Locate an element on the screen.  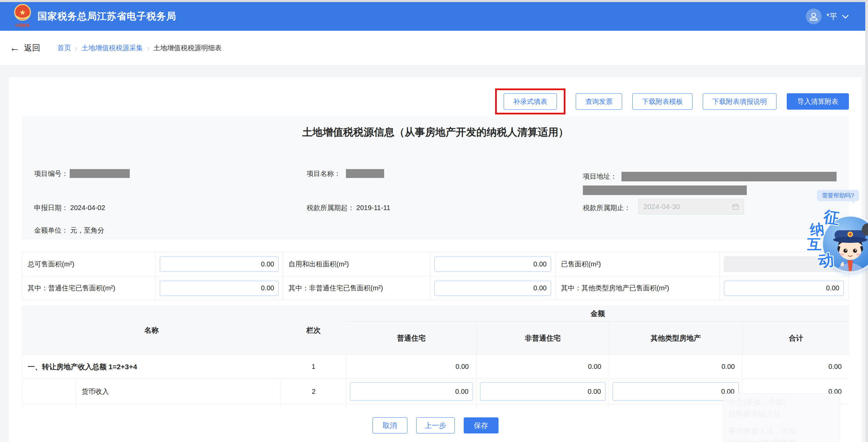
ime-hint-line2: Windows 键+空格键 is located at coordinates (784, 439).